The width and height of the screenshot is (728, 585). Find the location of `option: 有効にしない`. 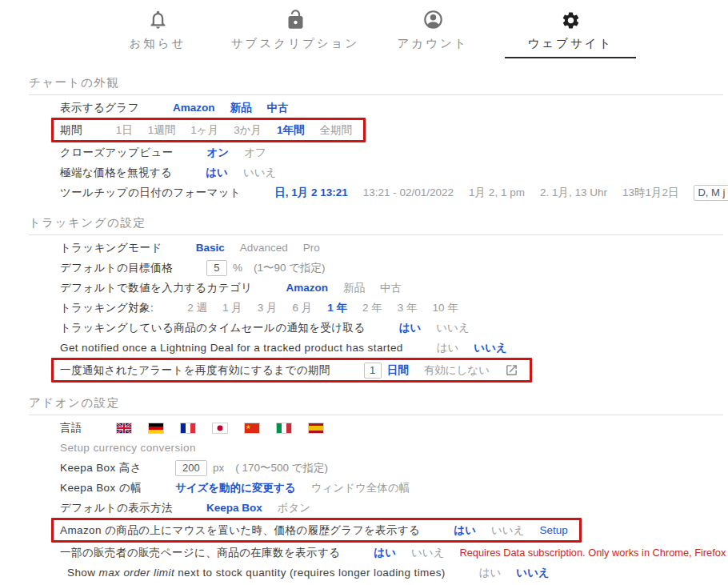

option: 有効にしない is located at coordinates (457, 371).